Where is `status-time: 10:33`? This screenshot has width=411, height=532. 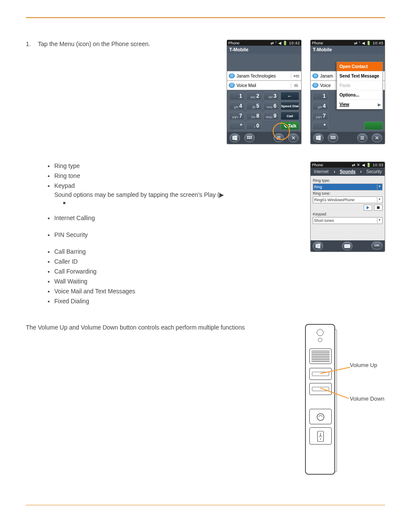
status-time: 10:33 is located at coordinates (378, 165).